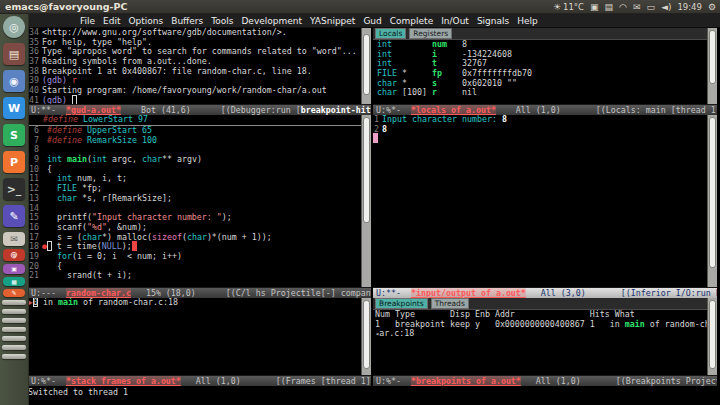 Image resolution: width=720 pixels, height=405 pixels. What do you see at coordinates (545, 110) in the screenshot?
I see `text-line: U:%*- *locals of a.out* All (1,0) [(Loca…` at bounding box center [545, 110].